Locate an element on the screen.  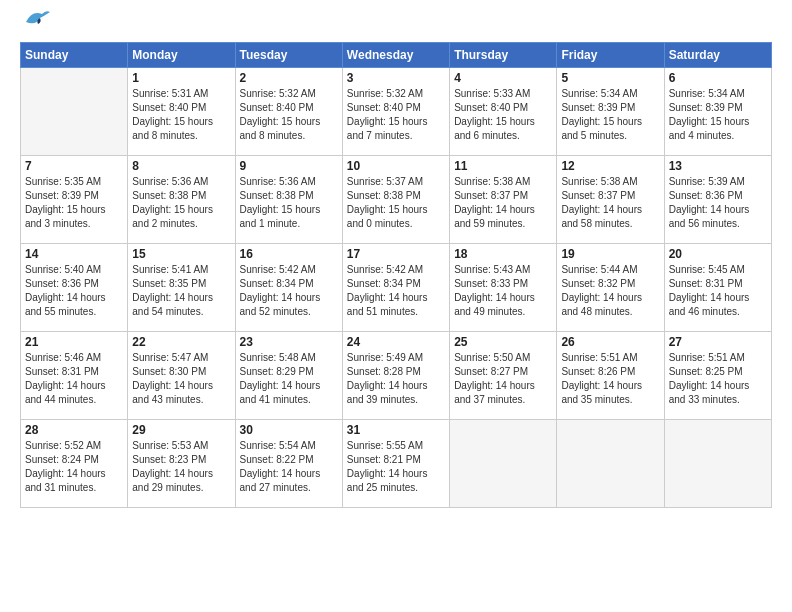
calendar-header-saturday: Saturday is located at coordinates (718, 56).